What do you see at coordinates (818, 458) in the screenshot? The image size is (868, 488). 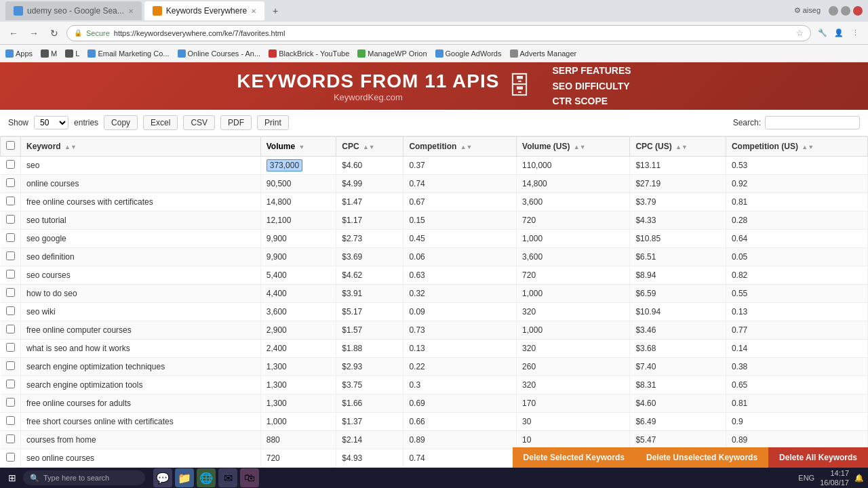 I see `delete-all-button: Delete All Keywords` at bounding box center [818, 458].